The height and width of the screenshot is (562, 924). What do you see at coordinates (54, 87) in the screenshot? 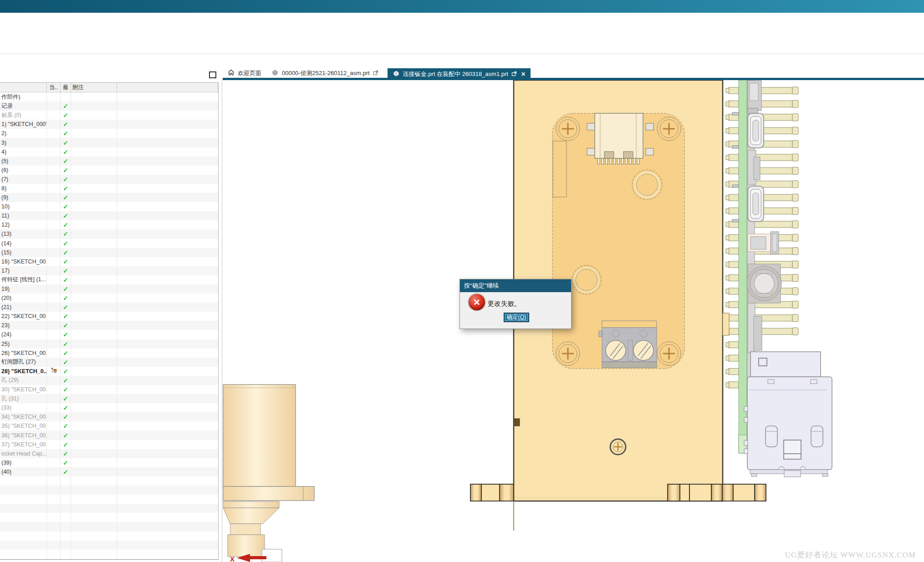
I see `column-current: 当..` at bounding box center [54, 87].